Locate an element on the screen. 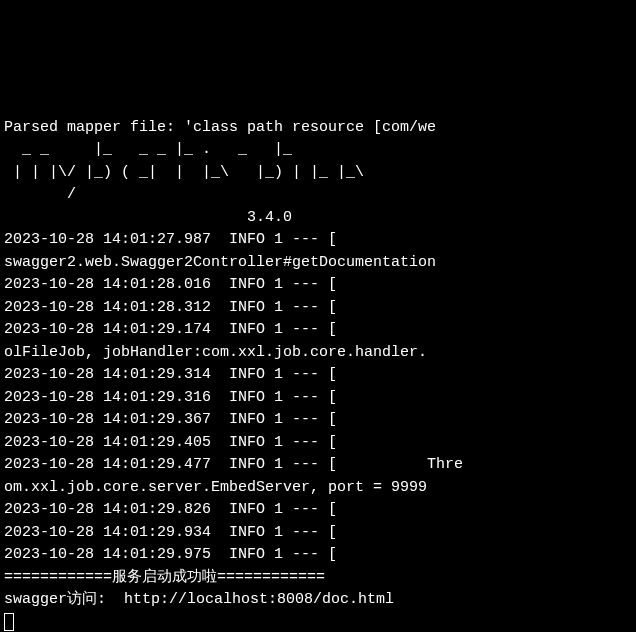  log-entry: 2023-10-28 14:01:29.405 INFO 1 --- [ is located at coordinates (170, 442).